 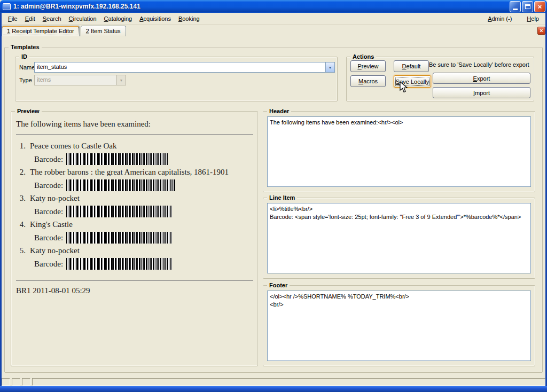 I want to click on preview-footer: BR1 2011-08-01 05:29, so click(x=135, y=291).